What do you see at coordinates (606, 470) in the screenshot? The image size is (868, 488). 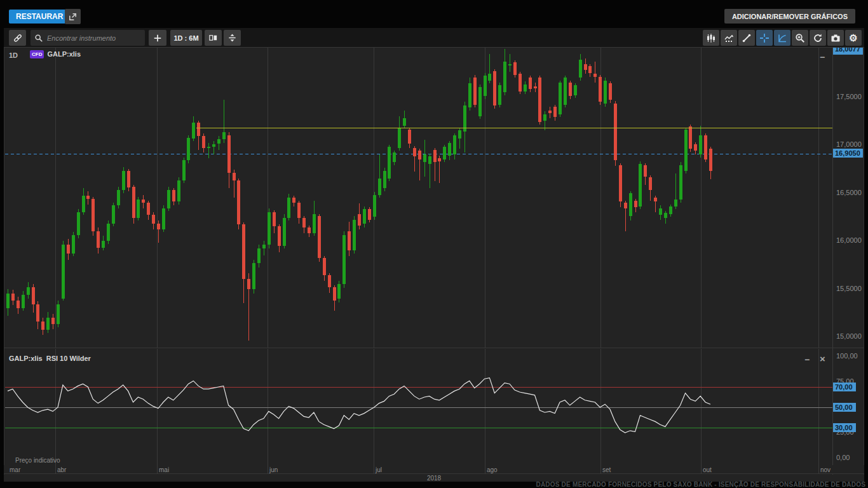 I see `month-label-set: set` at bounding box center [606, 470].